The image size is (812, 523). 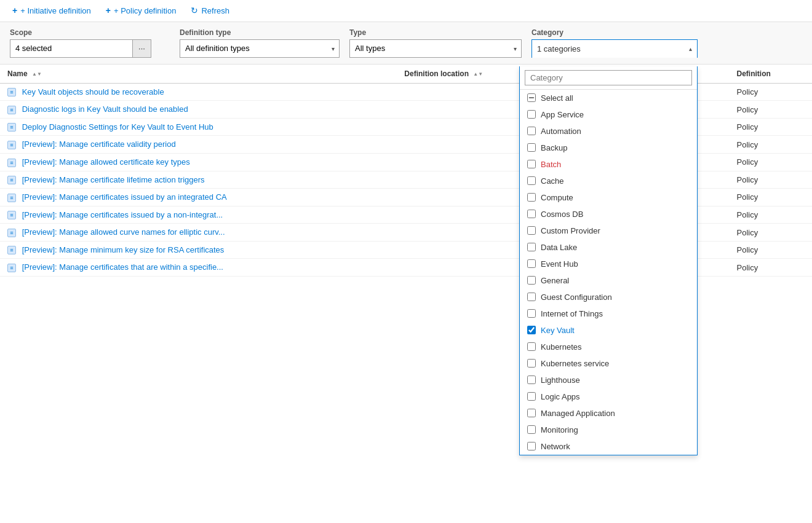 What do you see at coordinates (608, 331) in the screenshot?
I see `category-item: Key Vault` at bounding box center [608, 331].